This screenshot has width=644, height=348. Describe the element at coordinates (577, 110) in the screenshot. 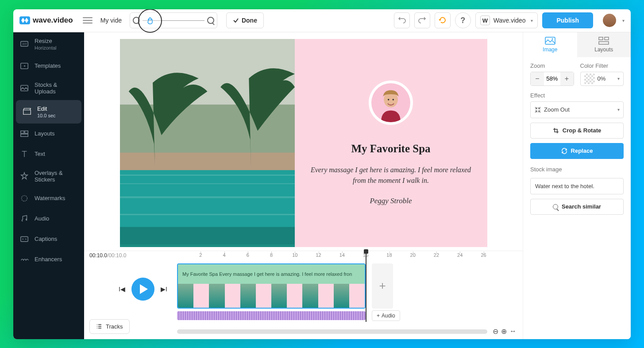

I see `effect-select: Zoom Out ▾` at that location.